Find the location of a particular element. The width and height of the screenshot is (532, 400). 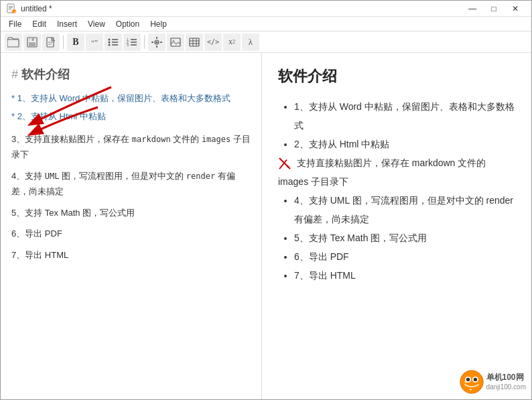

editor-para-4: 4、支持 UML 图，写流程图用，但是对中文的 render 有偏差，尚未搞定 is located at coordinates (131, 184).